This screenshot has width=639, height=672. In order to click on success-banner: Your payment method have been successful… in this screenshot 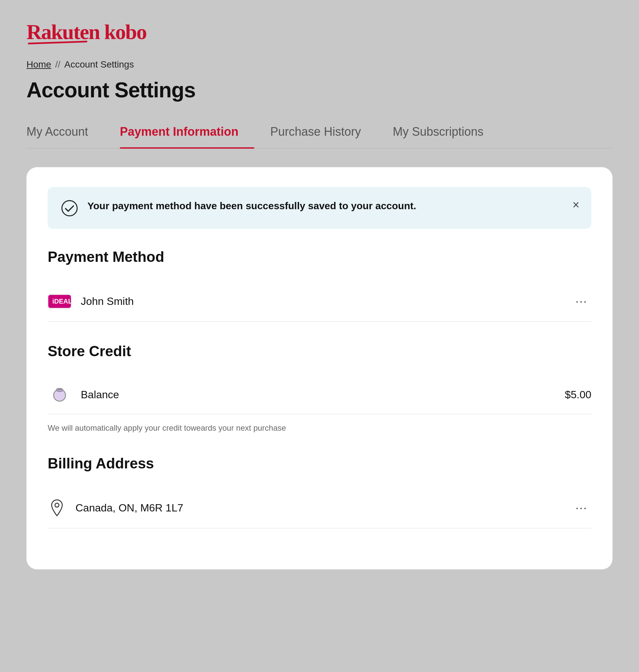, I will do `click(320, 208)`.